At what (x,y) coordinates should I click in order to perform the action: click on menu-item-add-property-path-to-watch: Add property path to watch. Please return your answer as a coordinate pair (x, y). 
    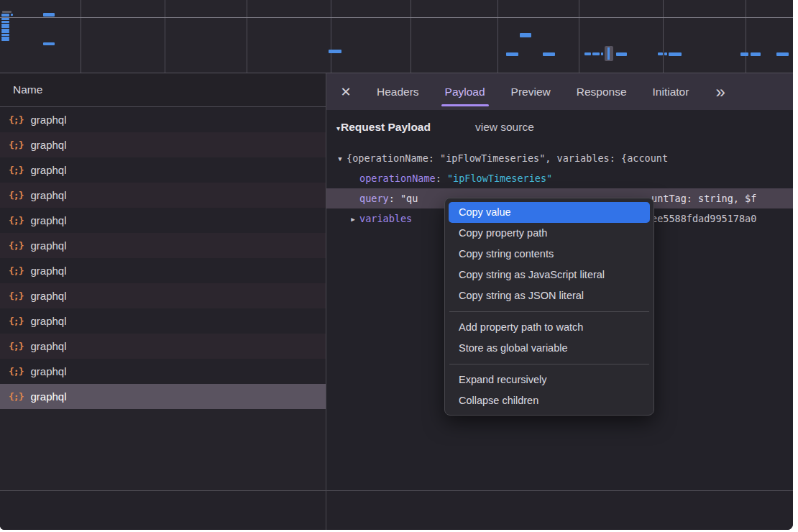
    Looking at the image, I should click on (549, 328).